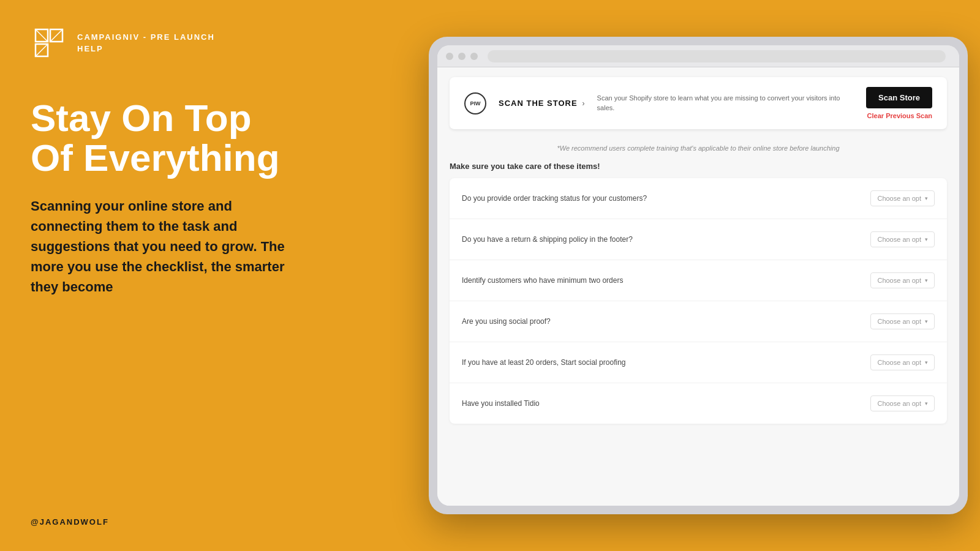 This screenshot has width=980, height=551. What do you see at coordinates (660, 322) in the screenshot?
I see `item-question: Are you using social proof?` at bounding box center [660, 322].